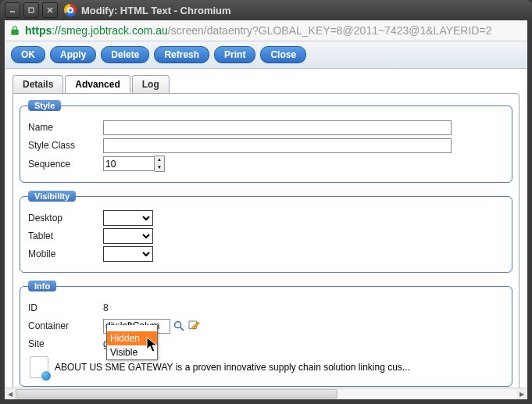  What do you see at coordinates (70, 10) in the screenshot?
I see `chromium-icon` at bounding box center [70, 10].